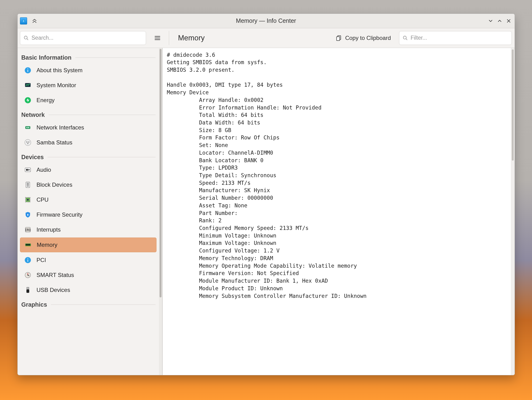 Image resolution: width=532 pixels, height=400 pixels. Describe the element at coordinates (88, 275) in the screenshot. I see `sidebar-item-smart: SMART Status` at that location.